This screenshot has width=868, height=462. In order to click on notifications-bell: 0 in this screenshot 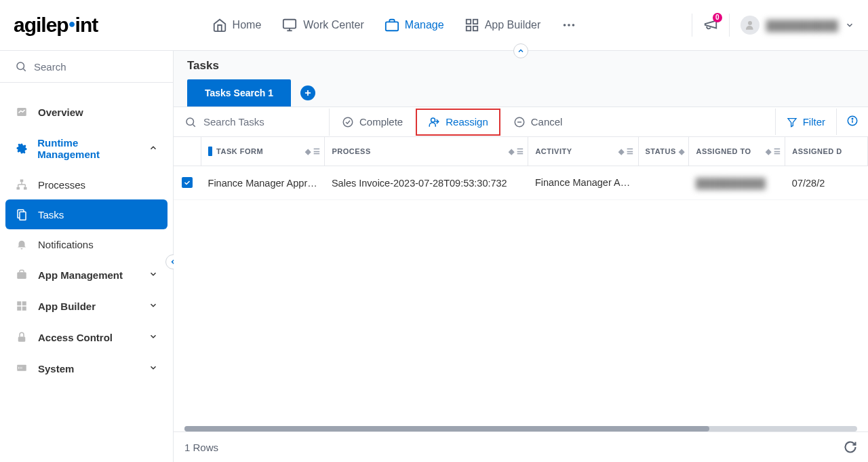, I will do `click(711, 26)`.